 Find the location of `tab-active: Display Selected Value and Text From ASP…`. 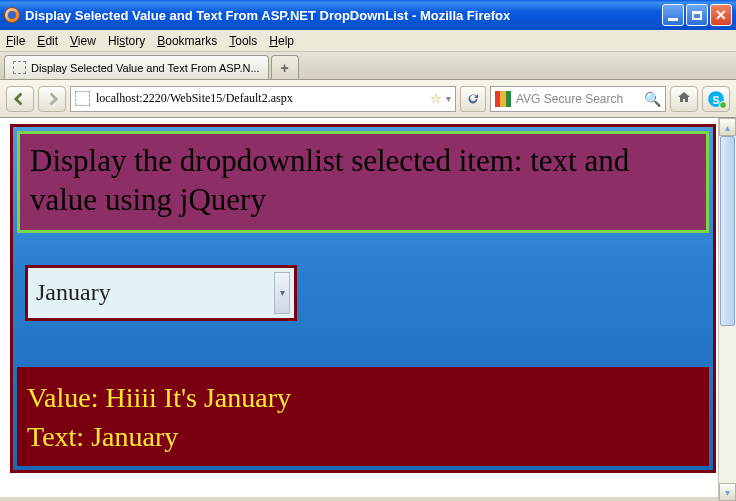

tab-active: Display Selected Value and Text From ASP… is located at coordinates (136, 67).